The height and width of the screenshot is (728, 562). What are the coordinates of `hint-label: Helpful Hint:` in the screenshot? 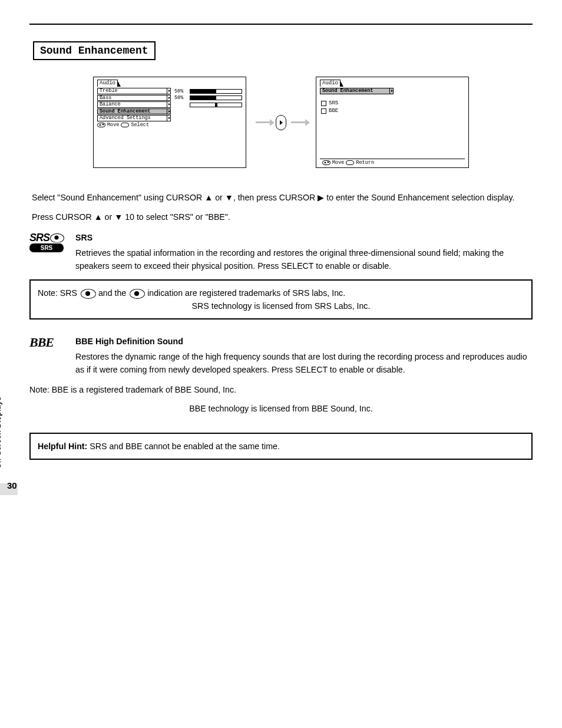 It's located at (62, 446).